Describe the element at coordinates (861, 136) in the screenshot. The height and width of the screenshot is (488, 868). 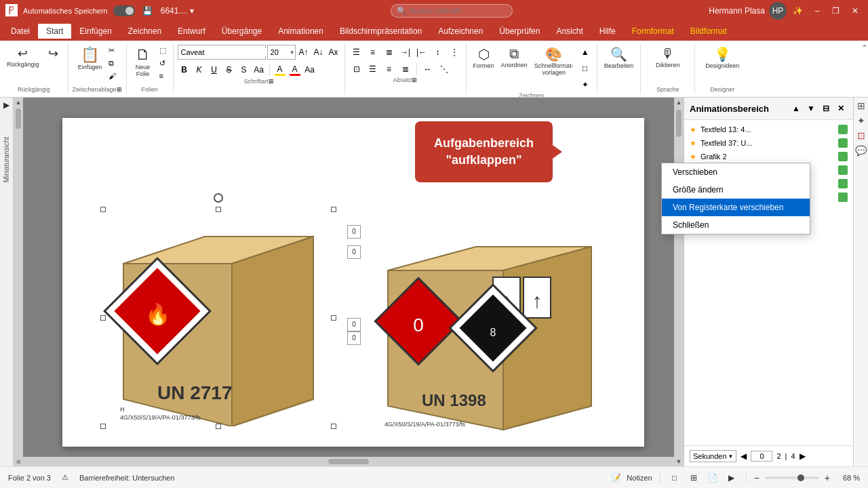
I see `slide-transition-btn: ⊡` at that location.